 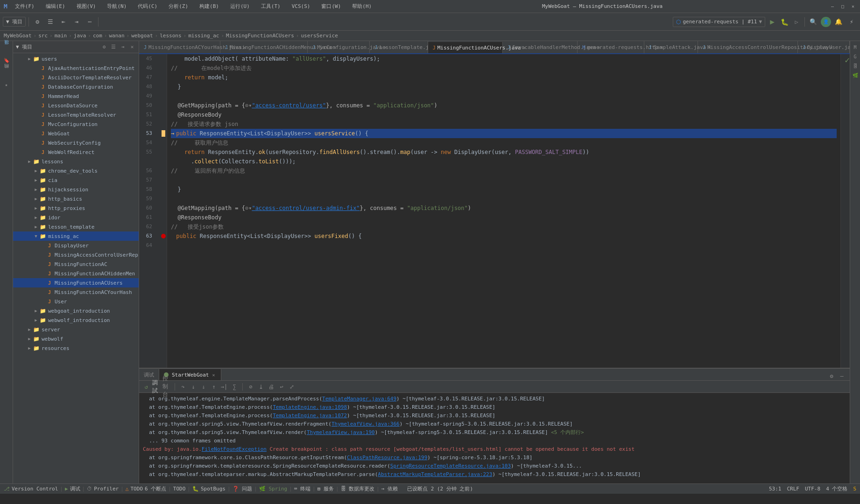 What do you see at coordinates (76, 348) in the screenshot?
I see `tree-item-resources: ▶ 📁 resources` at bounding box center [76, 348].